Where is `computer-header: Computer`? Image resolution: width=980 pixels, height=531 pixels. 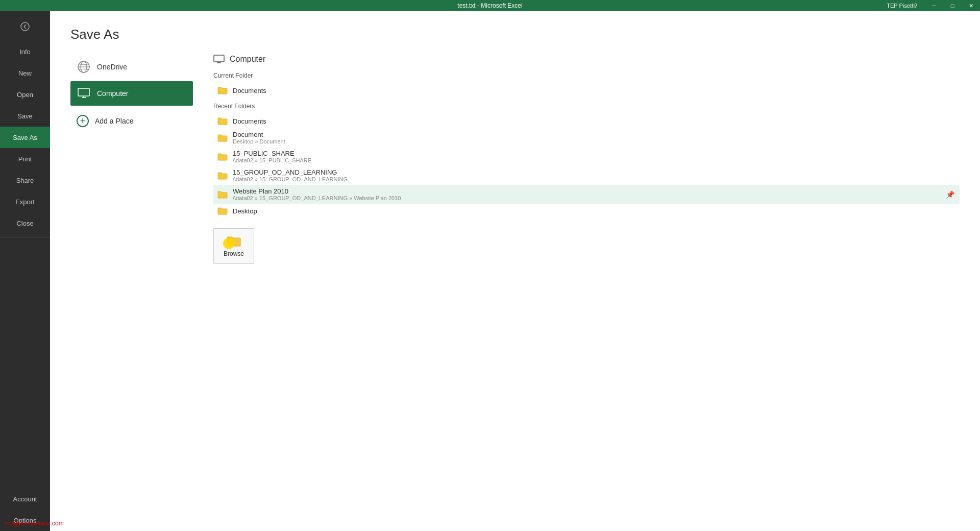 computer-header: Computer is located at coordinates (586, 59).